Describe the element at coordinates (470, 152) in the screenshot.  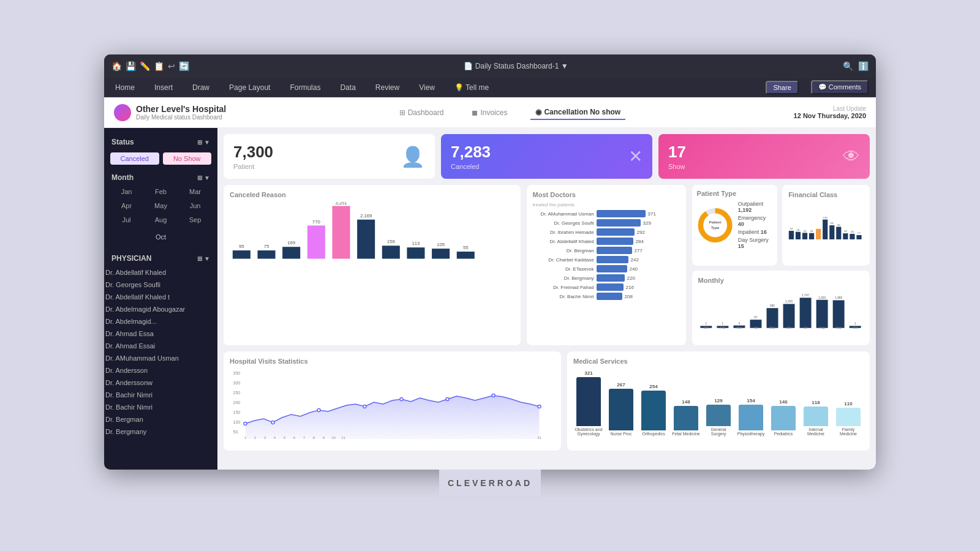
I see `kpi-canceled-value: 7,283` at that location.